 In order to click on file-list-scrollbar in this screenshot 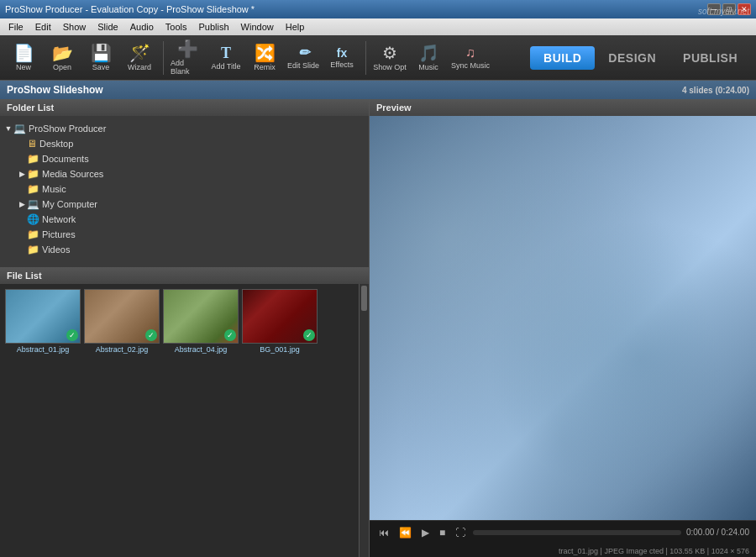, I will do `click(364, 420)`.